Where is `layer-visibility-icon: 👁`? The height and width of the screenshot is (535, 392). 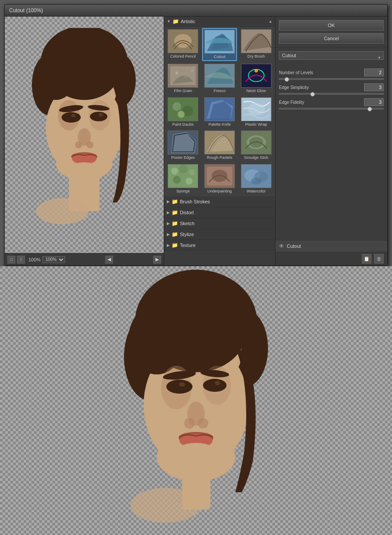
layer-visibility-icon: 👁 is located at coordinates (282, 246).